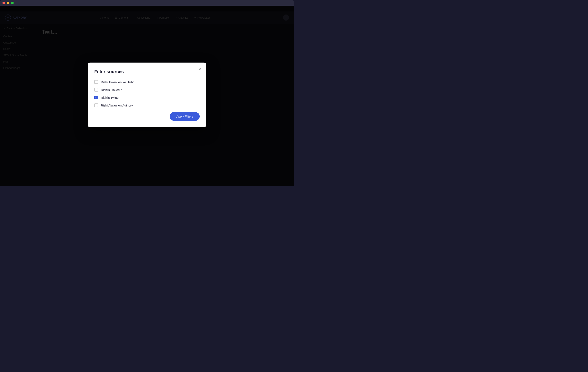 The image size is (588, 372). I want to click on filter-checkbox-linkedin, so click(96, 90).